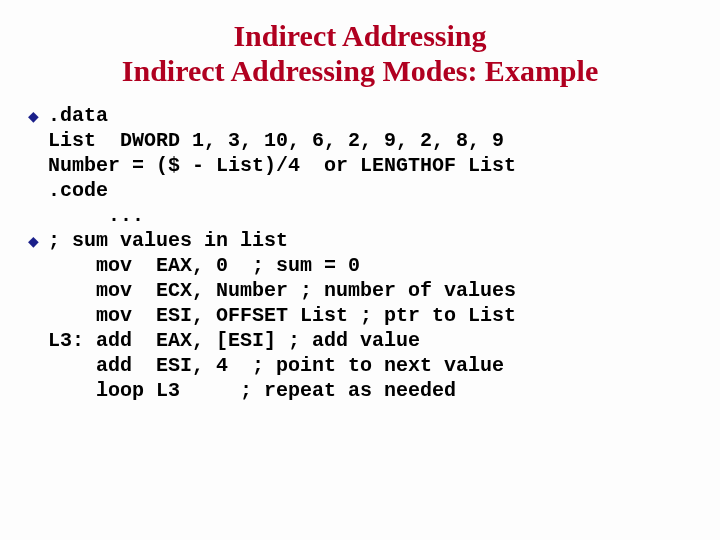 The height and width of the screenshot is (540, 720). I want to click on title-line-2: Indirect Addressing Modes: Example, so click(360, 70).